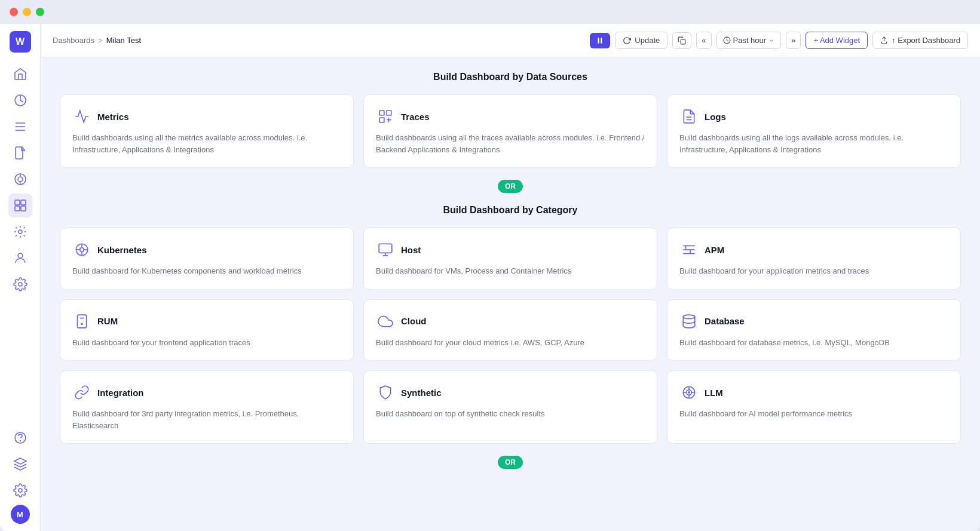 Image resolution: width=980 pixels, height=531 pixels. What do you see at coordinates (715, 117) in the screenshot?
I see `card-logs-title: Logs` at bounding box center [715, 117].